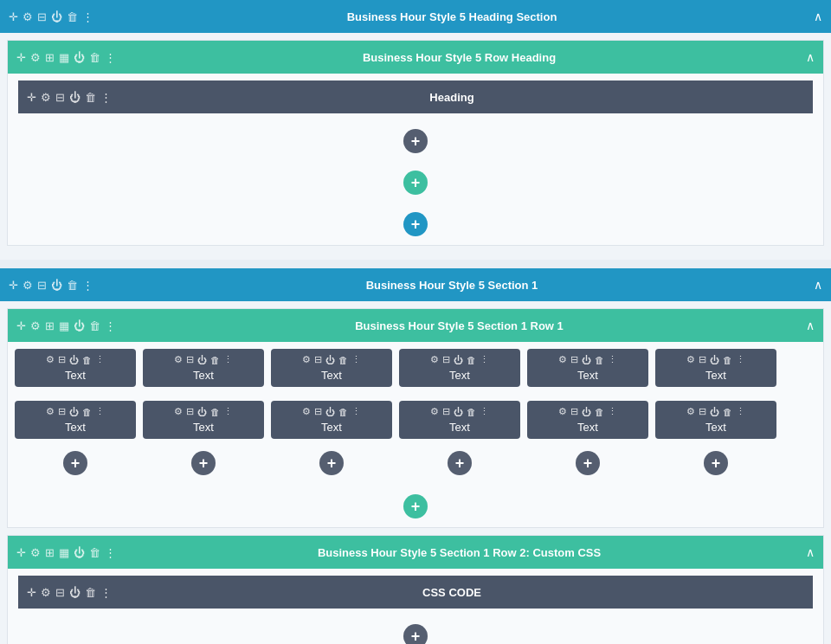 This screenshot has height=644, width=831. I want to click on add-block-button-dark: +, so click(416, 141).